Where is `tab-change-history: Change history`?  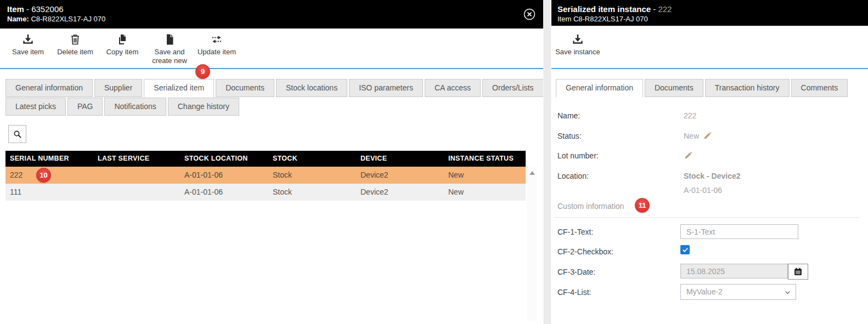
tab-change-history: Change history is located at coordinates (204, 106).